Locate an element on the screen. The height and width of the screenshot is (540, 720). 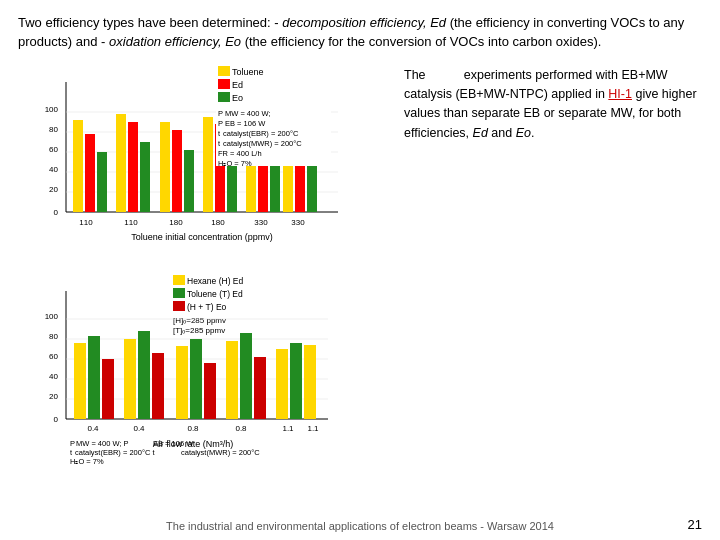
svg-text: (H + T) Eo is located at coordinates (207, 307).